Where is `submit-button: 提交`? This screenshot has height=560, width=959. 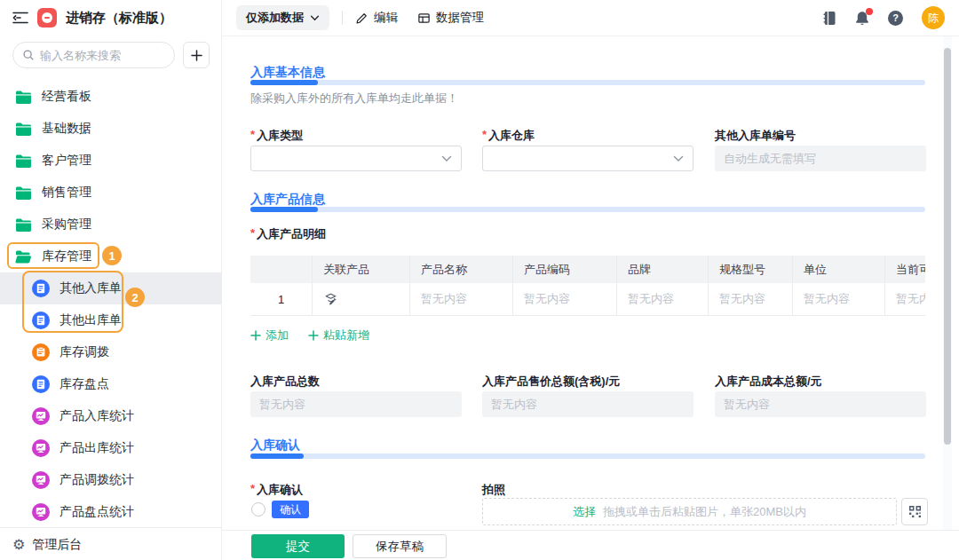
submit-button: 提交 is located at coordinates (298, 547).